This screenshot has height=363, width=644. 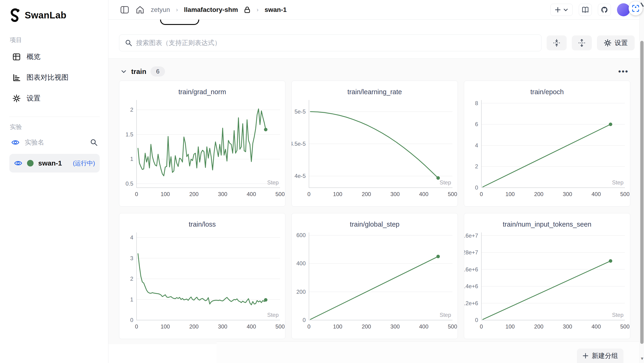 What do you see at coordinates (232, 20) in the screenshot?
I see `tab-label: 系统` at bounding box center [232, 20].